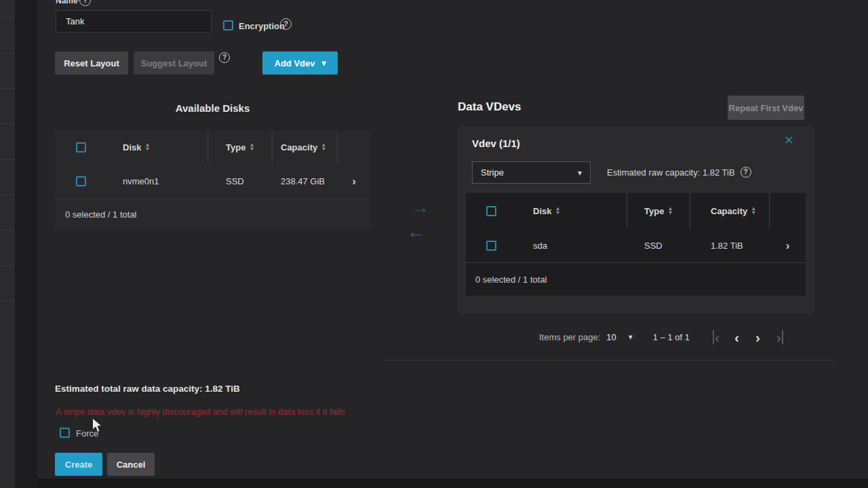 The image size is (868, 488). I want to click on vdev-disks-table: Disk ▴ ▾ Type ▴ ▾ Capacity, so click(636, 244).